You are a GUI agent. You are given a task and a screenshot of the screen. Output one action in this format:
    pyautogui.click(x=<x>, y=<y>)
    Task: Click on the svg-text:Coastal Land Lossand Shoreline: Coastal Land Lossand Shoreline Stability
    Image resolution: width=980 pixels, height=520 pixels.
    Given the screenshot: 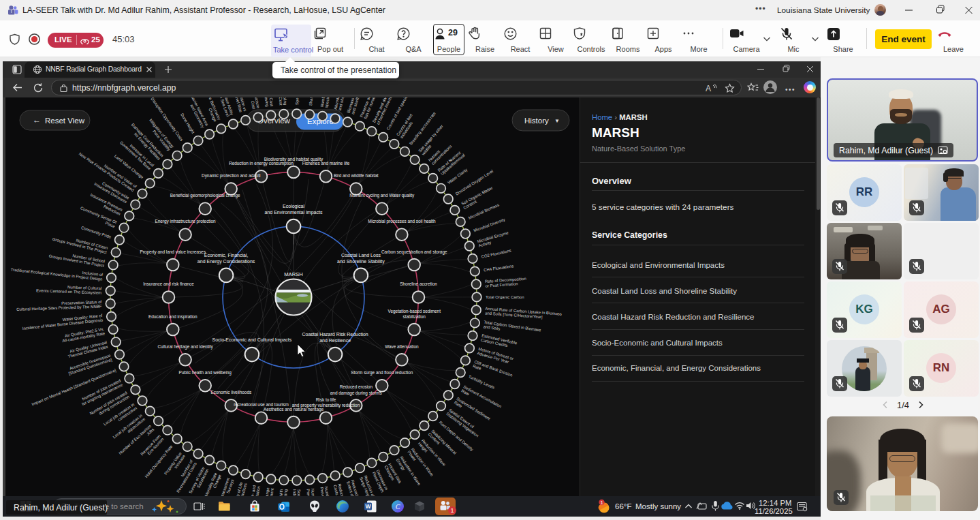 What is the action you would take?
    pyautogui.click(x=361, y=259)
    